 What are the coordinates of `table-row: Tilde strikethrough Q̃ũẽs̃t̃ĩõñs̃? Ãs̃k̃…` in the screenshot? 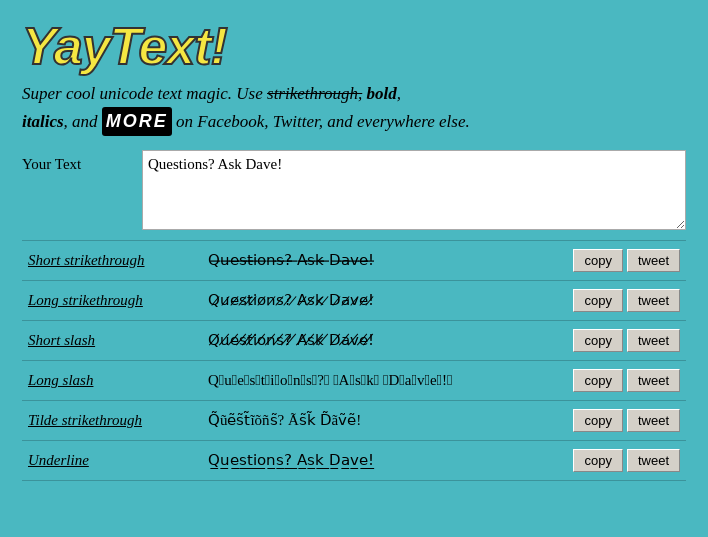 It's located at (354, 420).